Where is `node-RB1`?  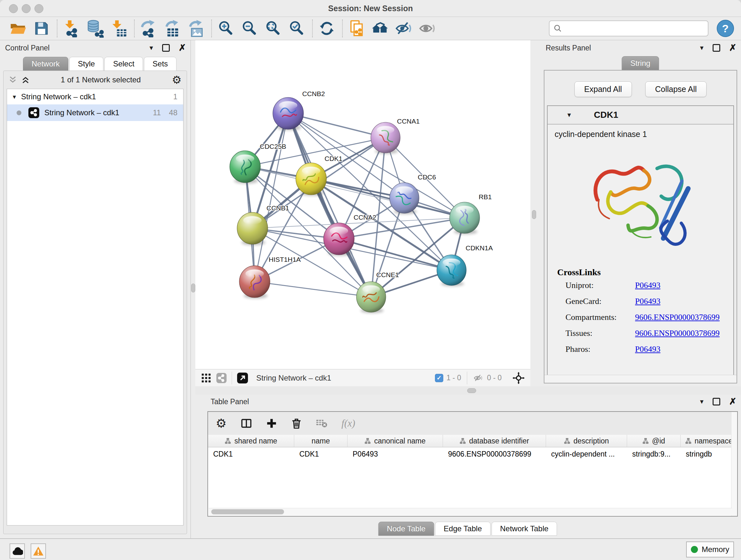
node-RB1 is located at coordinates (465, 218).